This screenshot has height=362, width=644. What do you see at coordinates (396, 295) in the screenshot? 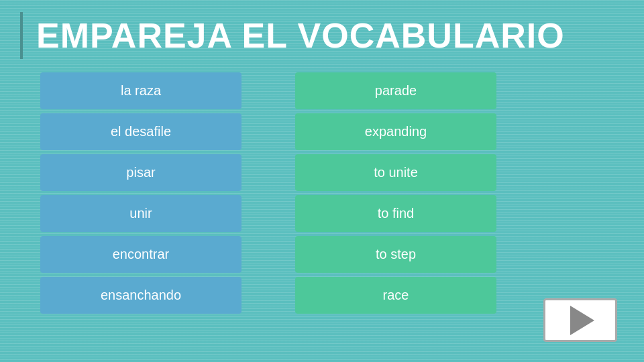
I see `english-word-5: race` at bounding box center [396, 295].